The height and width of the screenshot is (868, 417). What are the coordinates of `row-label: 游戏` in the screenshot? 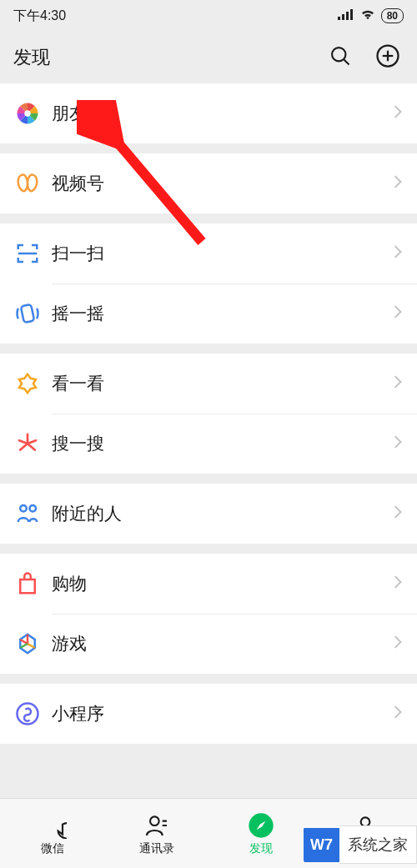 It's located at (223, 644).